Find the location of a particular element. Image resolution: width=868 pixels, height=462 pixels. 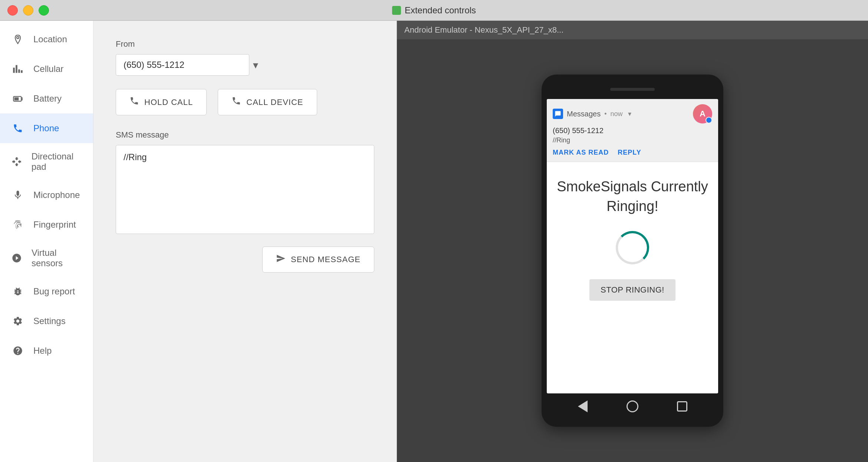

ringing-title: SmokeSignals Currently Ringing! is located at coordinates (632, 197).